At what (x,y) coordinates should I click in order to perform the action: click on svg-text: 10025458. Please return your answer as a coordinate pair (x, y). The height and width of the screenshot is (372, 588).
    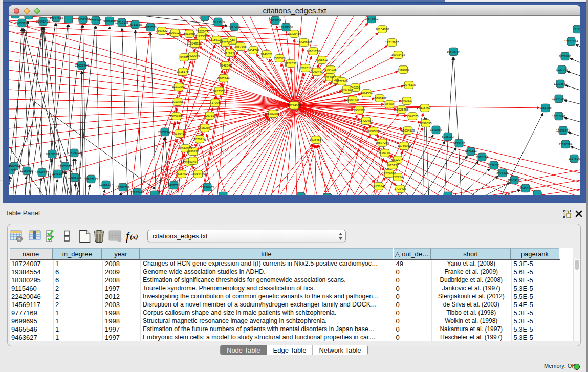
    Looking at the image, I should click on (402, 110).